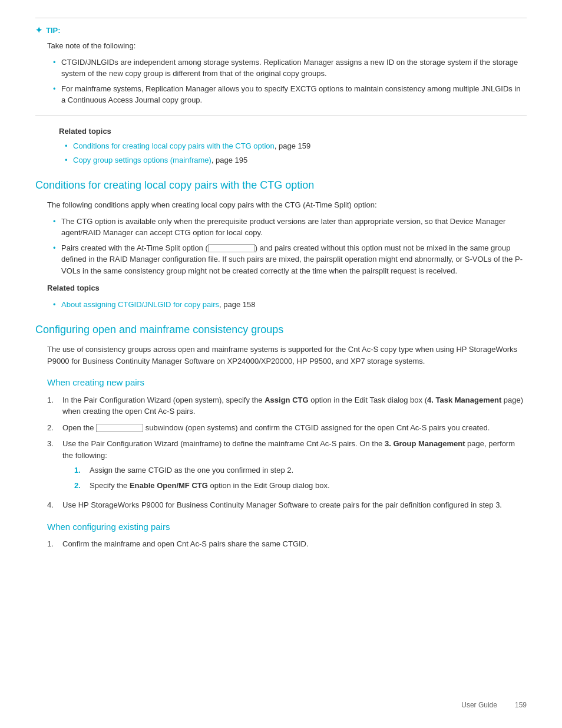 The height and width of the screenshot is (728, 562). I want to click on section2-intro: The use of consistency groups across ope…, so click(287, 355).